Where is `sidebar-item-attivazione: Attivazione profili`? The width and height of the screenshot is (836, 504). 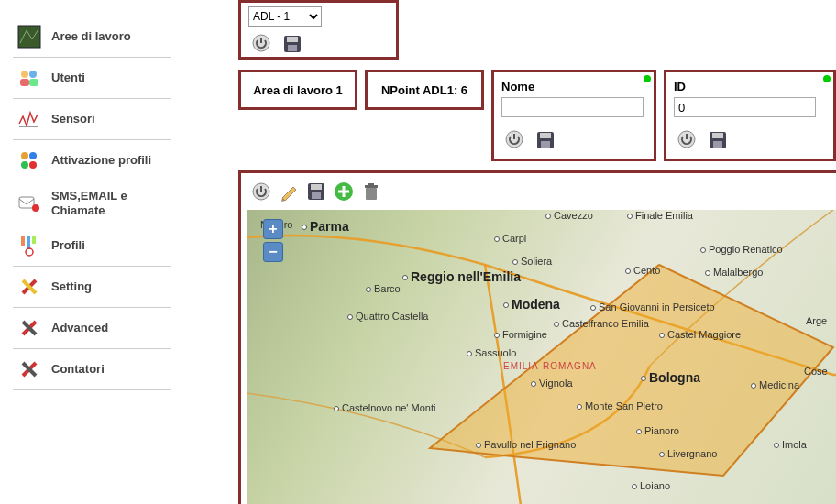 sidebar-item-attivazione: Attivazione profili is located at coordinates (92, 161).